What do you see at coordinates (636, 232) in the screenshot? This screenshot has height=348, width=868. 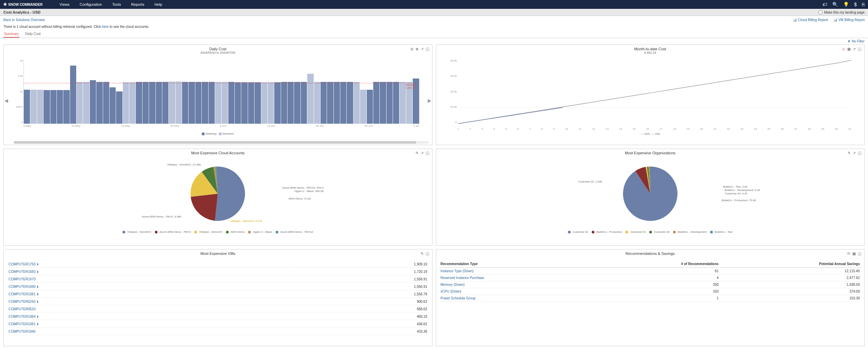 I see `legend-item: Customer 01` at bounding box center [636, 232].